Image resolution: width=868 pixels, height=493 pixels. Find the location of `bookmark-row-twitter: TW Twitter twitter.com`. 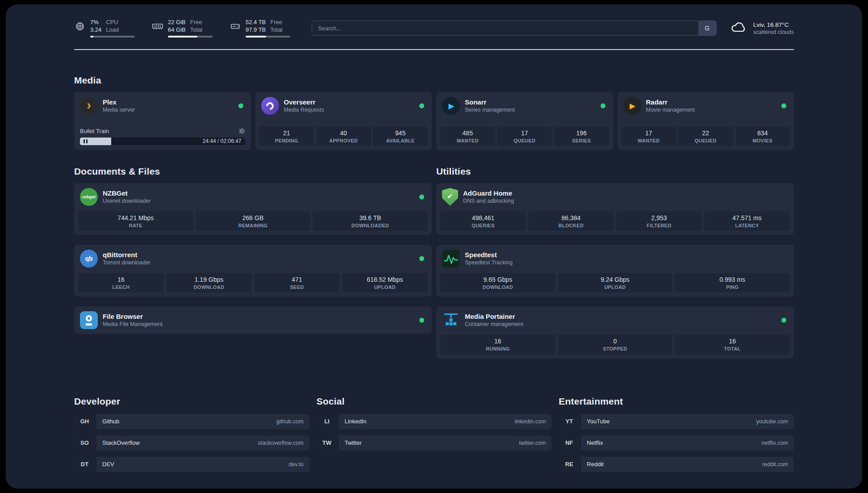

bookmark-row-twitter: TW Twitter twitter.com is located at coordinates (434, 443).